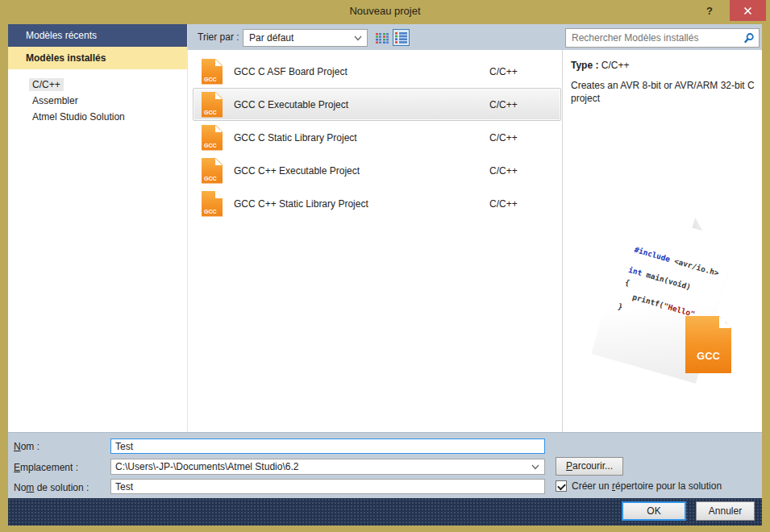 This screenshot has height=532, width=770. What do you see at coordinates (660, 279) in the screenshot?
I see `code-line: int main(void)` at bounding box center [660, 279].